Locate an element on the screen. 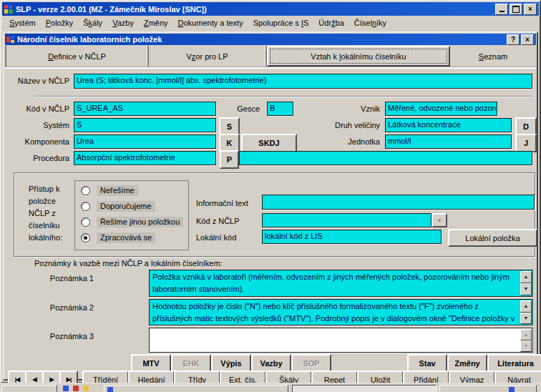 Image resolution: width=541 pixels, height=392 pixels. poznamka3-label: Poznámka 3 is located at coordinates (59, 336).